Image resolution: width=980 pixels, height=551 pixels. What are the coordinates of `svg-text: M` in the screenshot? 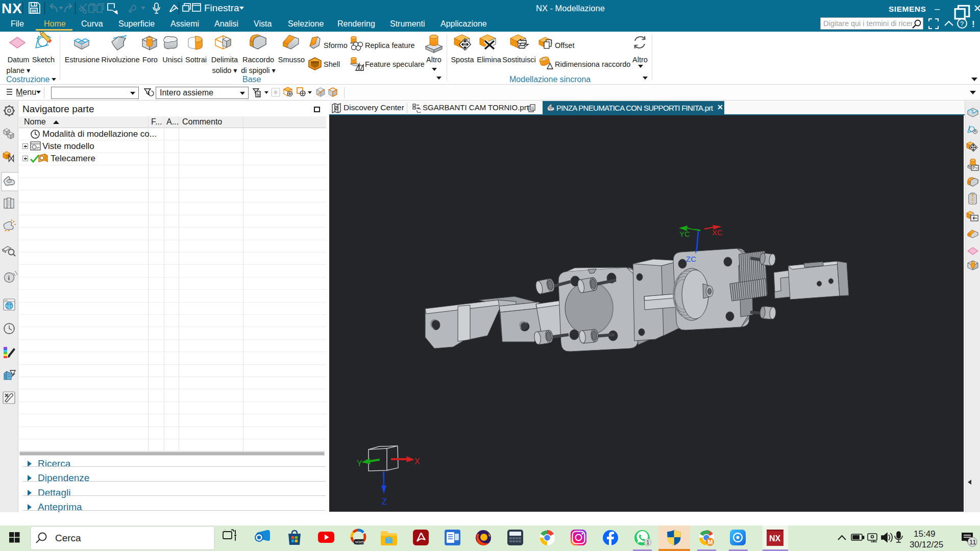 It's located at (710, 542).